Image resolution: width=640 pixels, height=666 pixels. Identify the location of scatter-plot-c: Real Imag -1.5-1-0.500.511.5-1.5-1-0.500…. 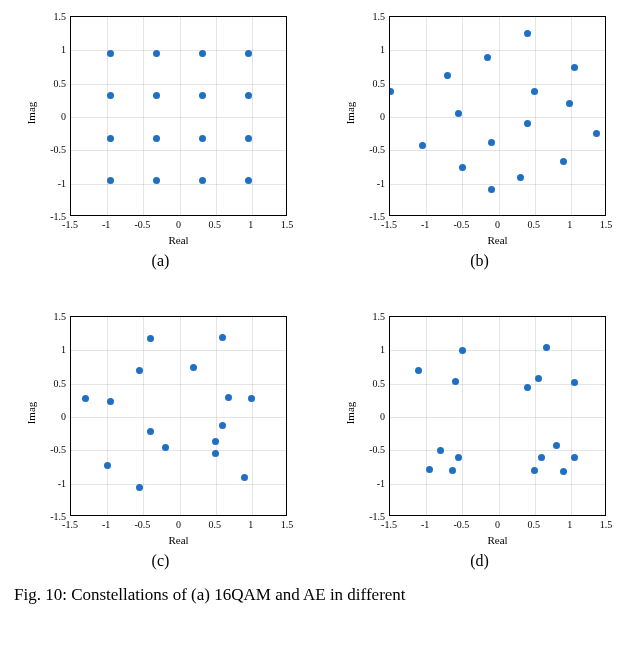
(160, 429).